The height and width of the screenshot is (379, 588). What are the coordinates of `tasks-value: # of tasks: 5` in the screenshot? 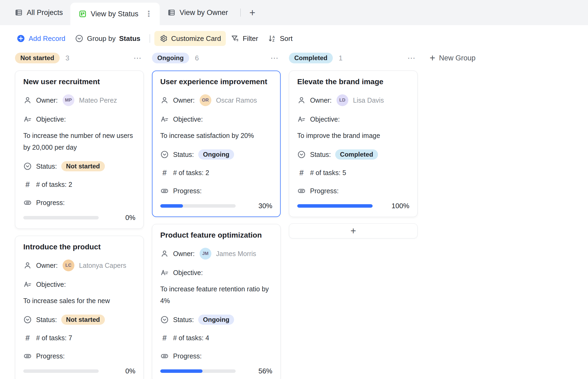 It's located at (328, 173).